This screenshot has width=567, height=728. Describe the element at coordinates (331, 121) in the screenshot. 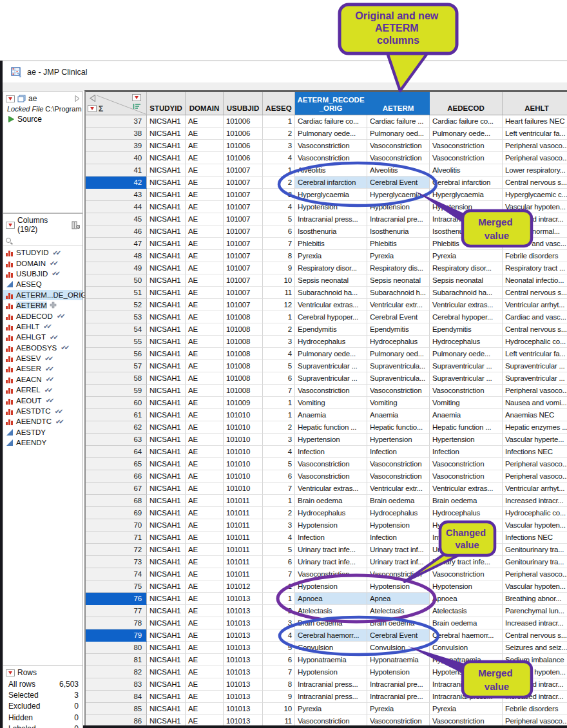

I see `table-cell: Cardiac failure co...` at that location.